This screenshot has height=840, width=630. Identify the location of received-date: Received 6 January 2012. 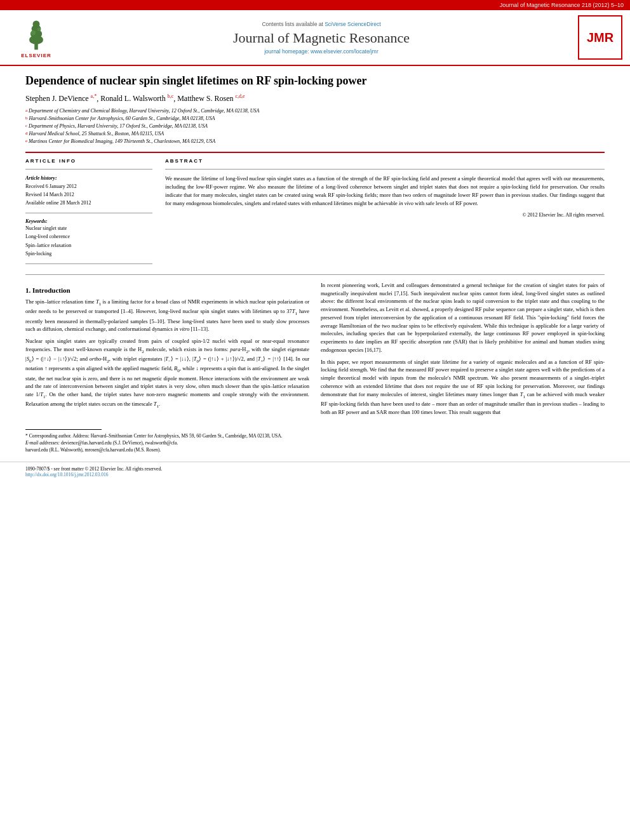
(89, 187).